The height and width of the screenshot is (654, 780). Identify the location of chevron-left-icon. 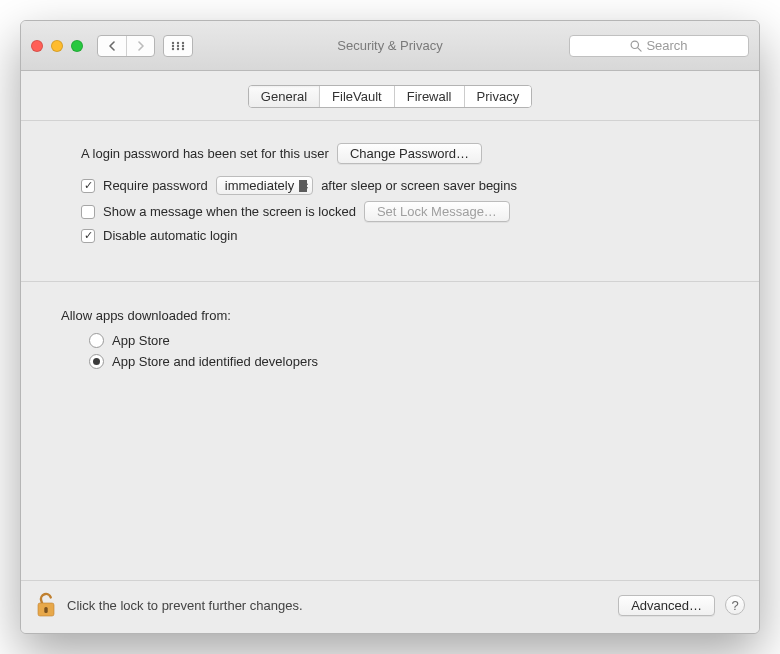
(112, 46).